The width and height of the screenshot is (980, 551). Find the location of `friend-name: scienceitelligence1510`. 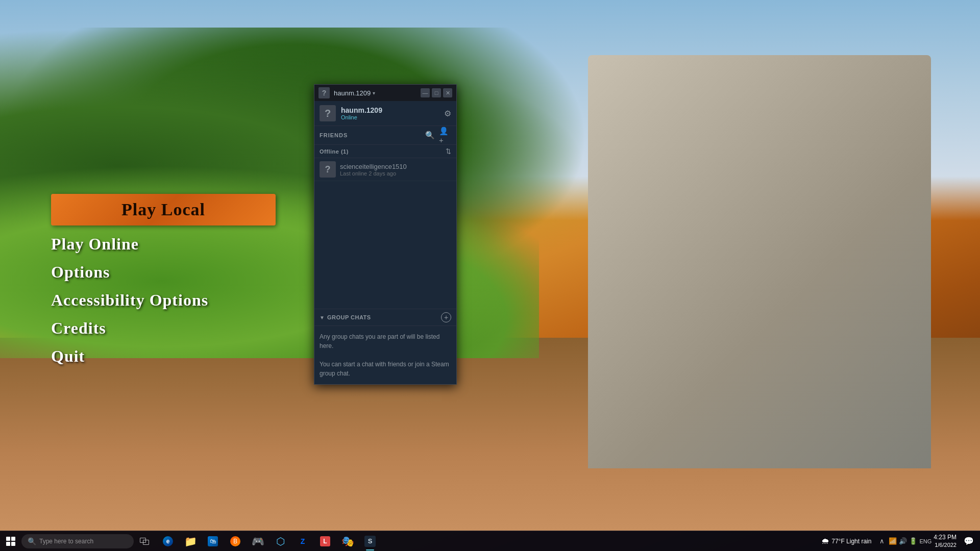

friend-name: scienceitelligence1510 is located at coordinates (396, 166).